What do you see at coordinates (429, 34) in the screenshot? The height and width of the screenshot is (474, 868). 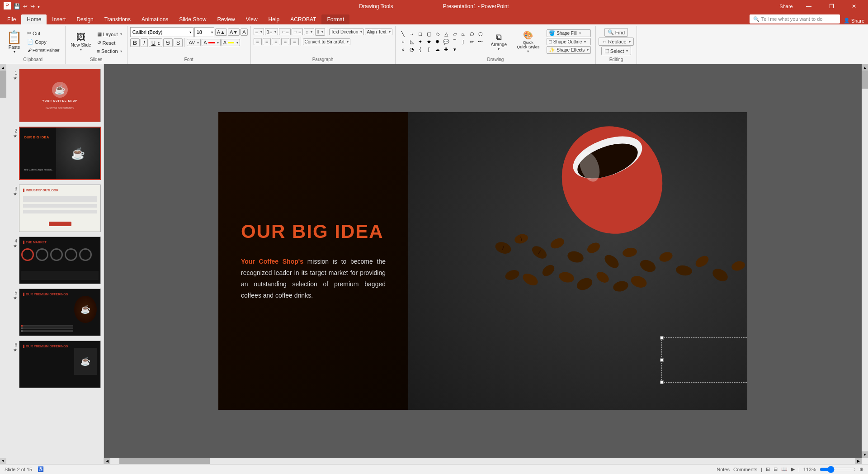 I see `shape-rounded-rect: ▢` at bounding box center [429, 34].